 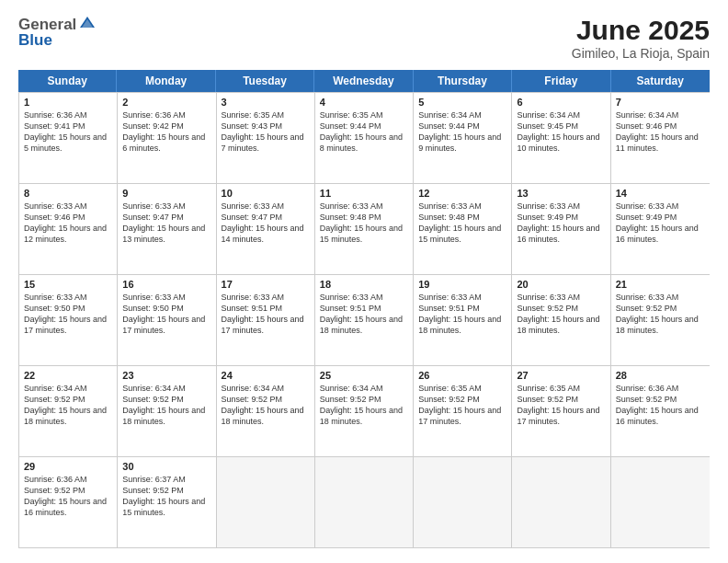 I want to click on calendar-cell: 21Sunrise: 6:33 AM Sunset: 9:52 PM Dayli…, so click(x=660, y=320).